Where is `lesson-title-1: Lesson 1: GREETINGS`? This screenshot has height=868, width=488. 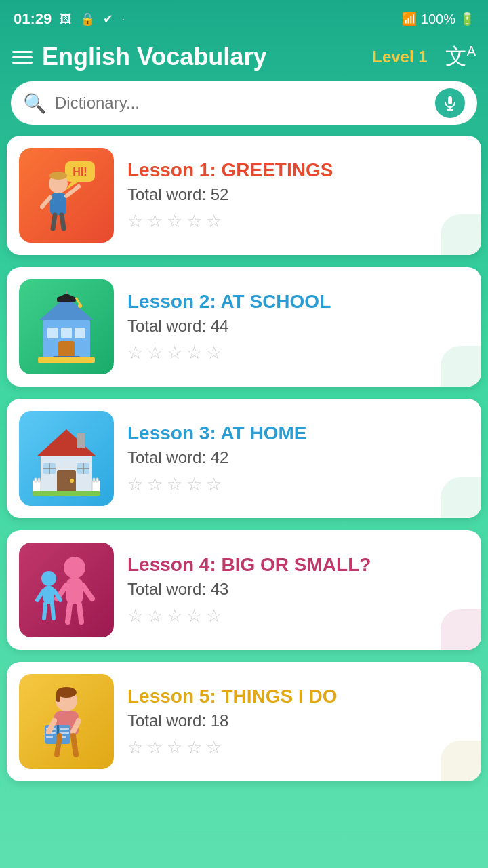
lesson-title-1: Lesson 1: GREETINGS is located at coordinates (298, 170).